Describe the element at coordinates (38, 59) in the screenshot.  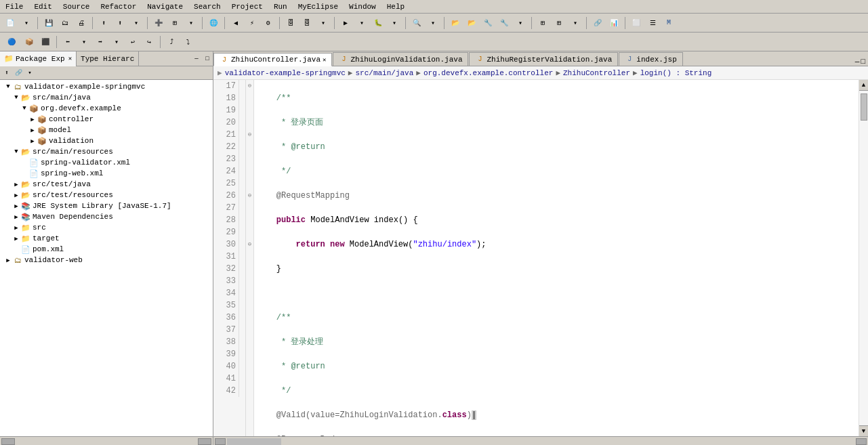
I see `tab-package-explorer: 📁 Package Exp ✕` at that location.